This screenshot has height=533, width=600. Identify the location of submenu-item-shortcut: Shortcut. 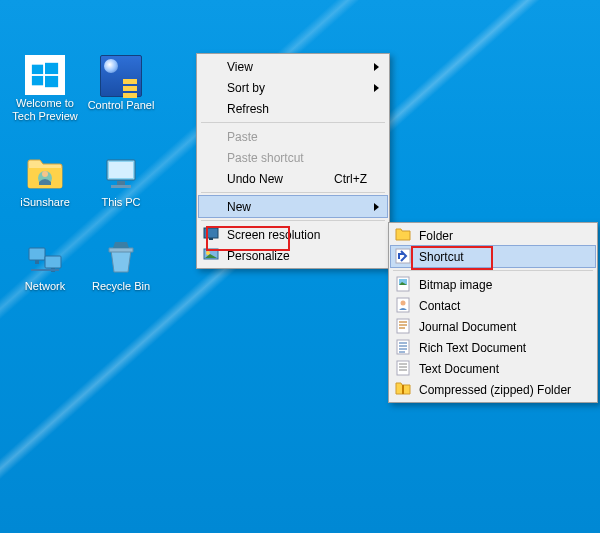
(493, 256).